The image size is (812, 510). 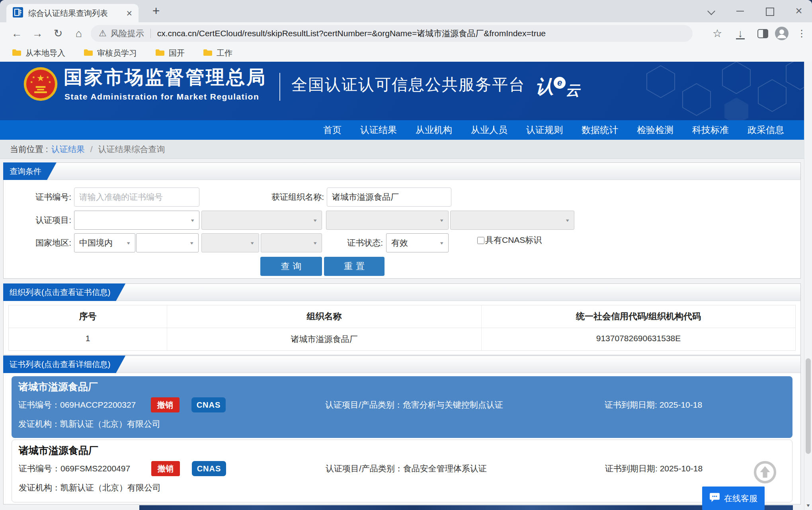 I want to click on card-org-name: 诸城市溢源食品厂, so click(x=58, y=387).